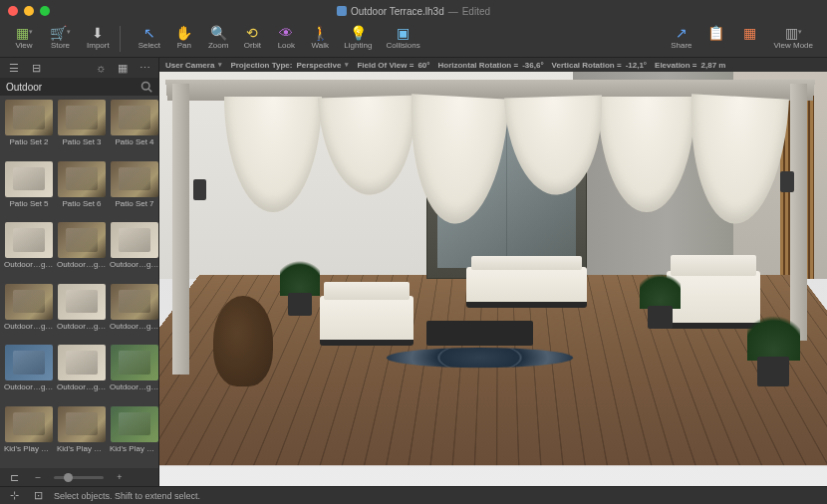 This screenshot has width=827, height=504. Describe the element at coordinates (29, 265) in the screenshot. I see `library-item-label: Outdoor…ge Set 1` at that location.